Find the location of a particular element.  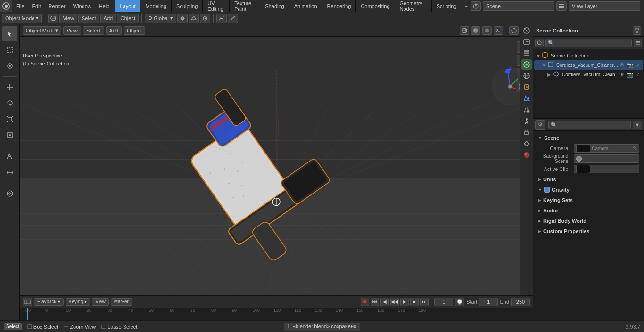

playback-record: ⏺ is located at coordinates (365, 302).